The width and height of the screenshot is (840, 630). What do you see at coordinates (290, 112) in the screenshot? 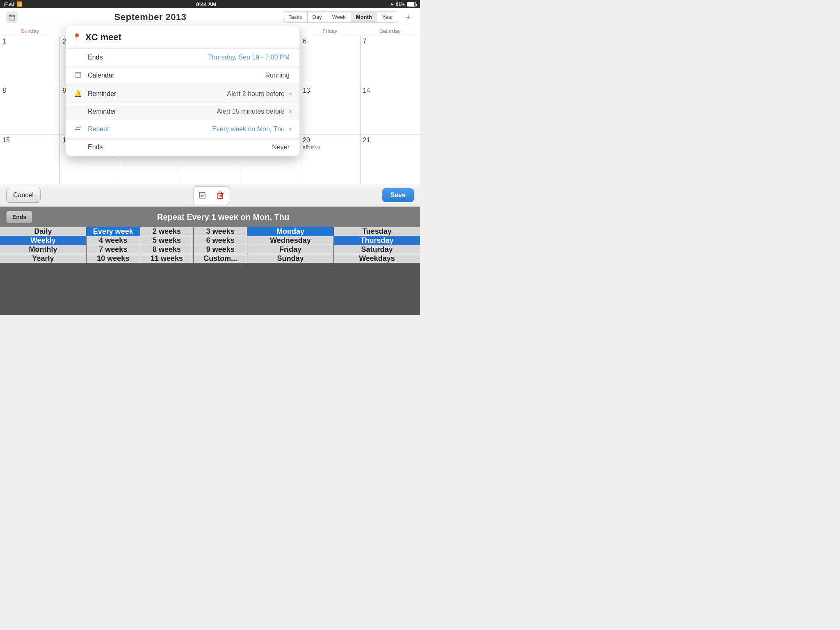
I see `reminder2-close: ✕` at bounding box center [290, 112].